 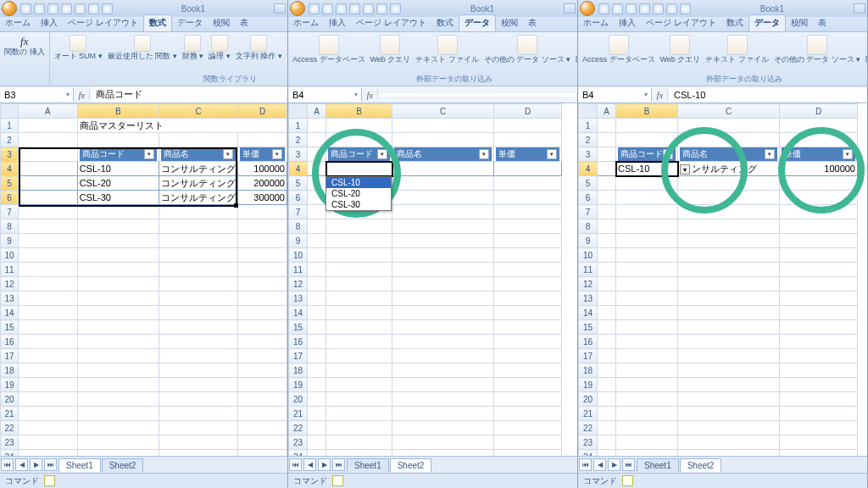 I want to click on cell-d4, so click(x=528, y=169).